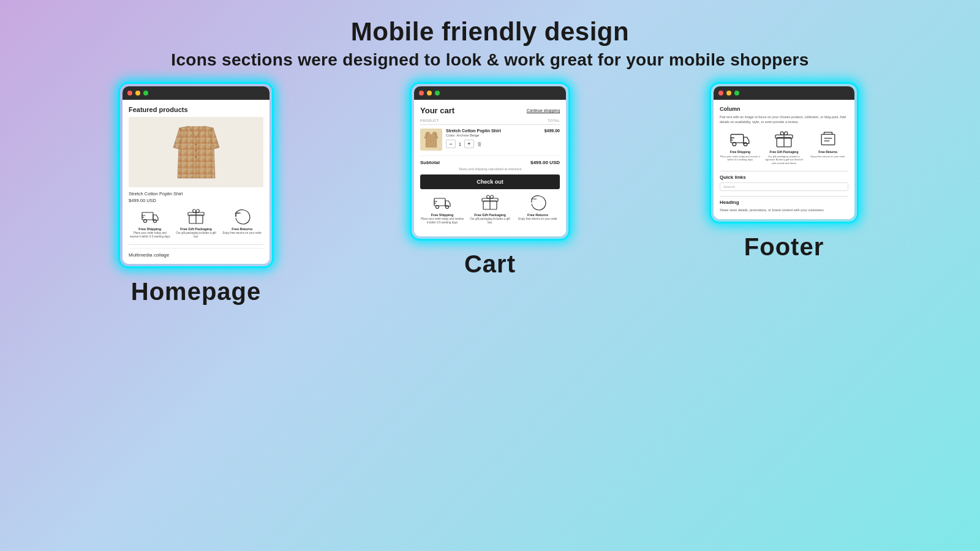 The height and width of the screenshot is (551, 980). What do you see at coordinates (196, 152) in the screenshot?
I see `shirt-illustration` at bounding box center [196, 152].